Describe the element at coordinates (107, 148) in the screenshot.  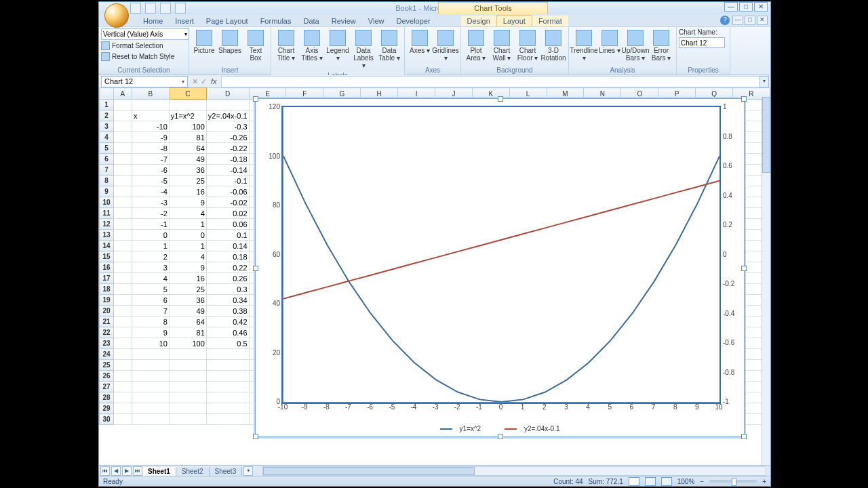
I see `row-header-5: 5` at that location.